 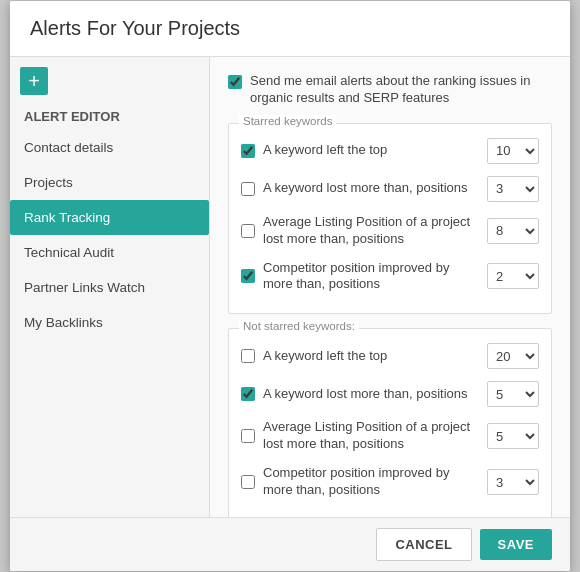 What do you see at coordinates (424, 544) in the screenshot?
I see `cancel-button: CANCEL` at bounding box center [424, 544].